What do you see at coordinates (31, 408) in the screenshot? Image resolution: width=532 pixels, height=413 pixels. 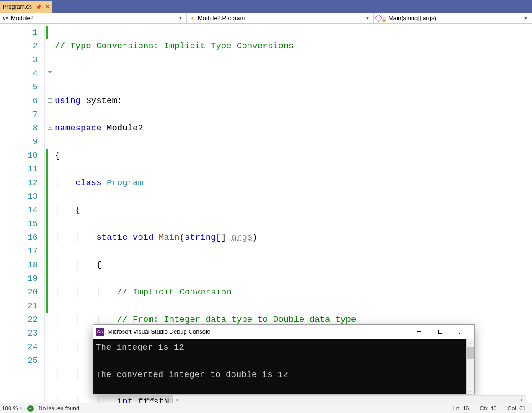 I see `check-icon: ✓` at bounding box center [31, 408].